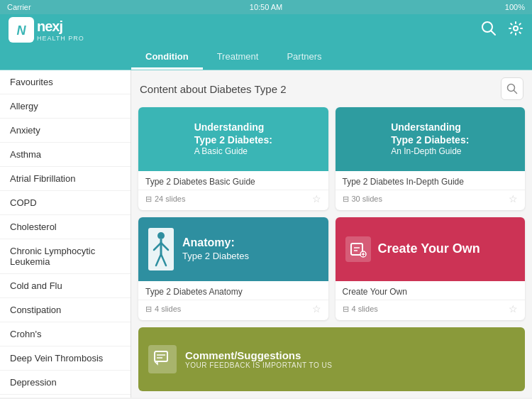 The image size is (532, 399). Describe the element at coordinates (216, 249) in the screenshot. I see `card-anatomy-image-text: Anatomy: Type 2 Diabetes` at that location.